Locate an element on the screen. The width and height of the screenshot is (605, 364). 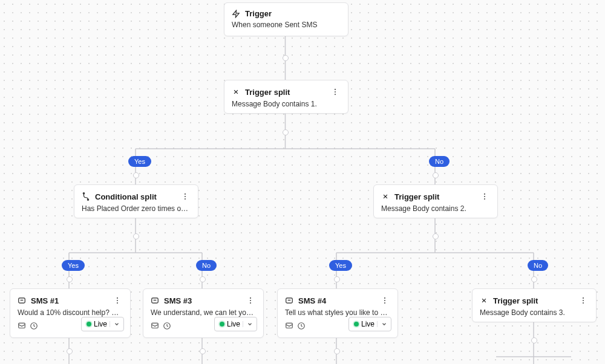
node-title: Conditional split is located at coordinates (126, 197).